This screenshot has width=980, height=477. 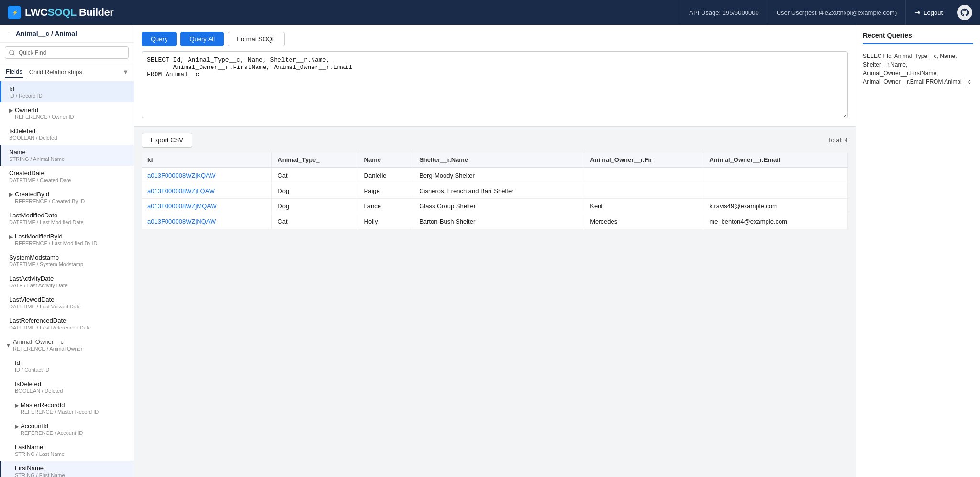 What do you see at coordinates (68, 138) in the screenshot?
I see `field-type: BOOLEAN / Deleted` at bounding box center [68, 138].